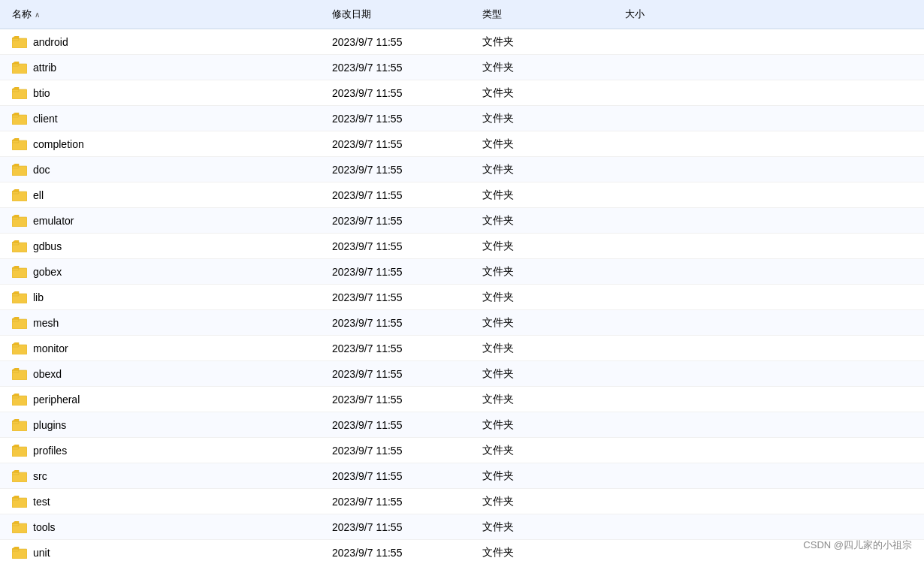 The height and width of the screenshot is (561, 924). I want to click on file-name-cell: emulator, so click(162, 221).